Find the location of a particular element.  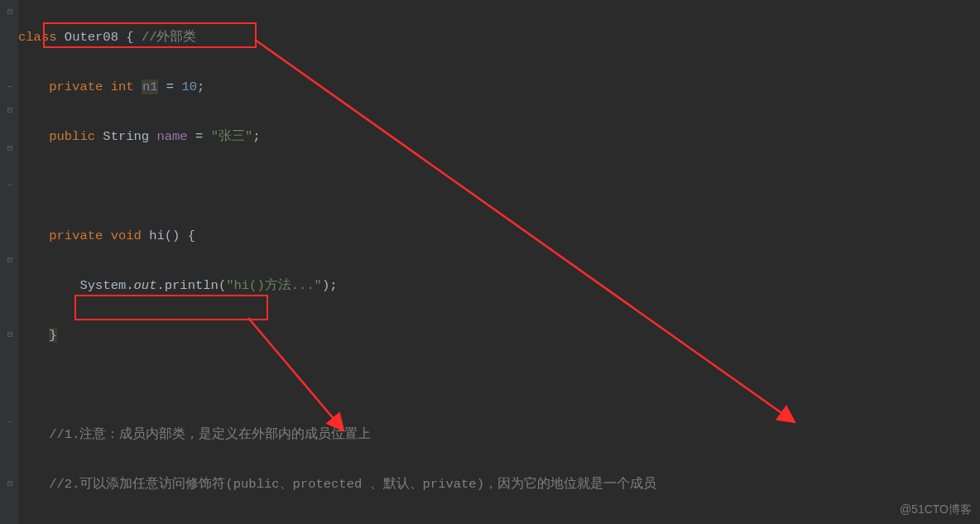

code-line: } is located at coordinates (499, 335).